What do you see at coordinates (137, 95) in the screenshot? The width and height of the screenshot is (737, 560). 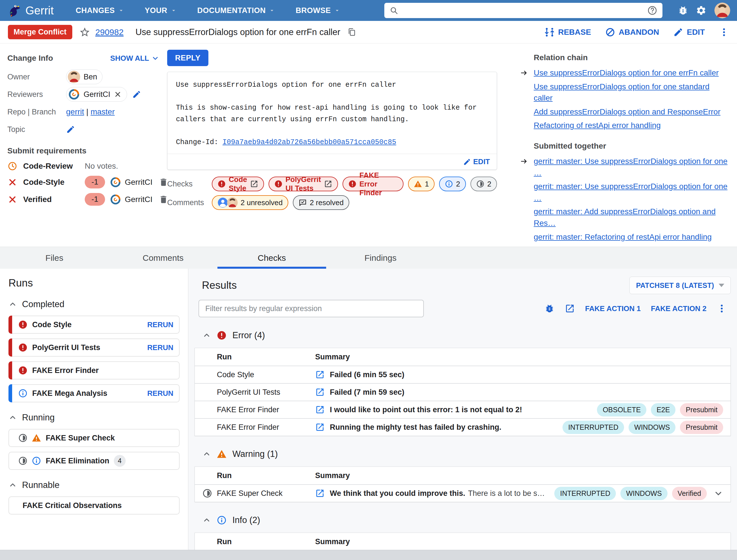 I see `edit-reviewers-icon` at bounding box center [137, 95].